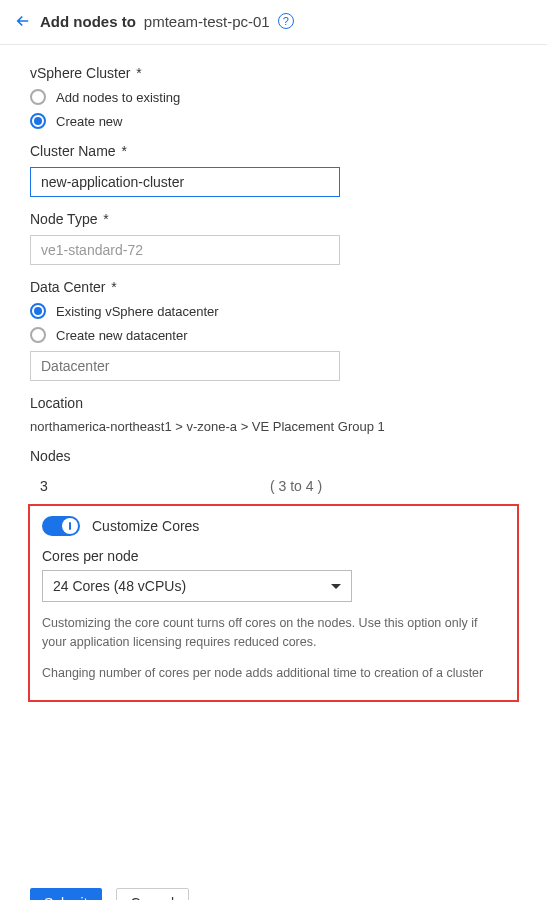 This screenshot has width=547, height=900. Describe the element at coordinates (185, 366) in the screenshot. I see `datacenter-input` at that location.